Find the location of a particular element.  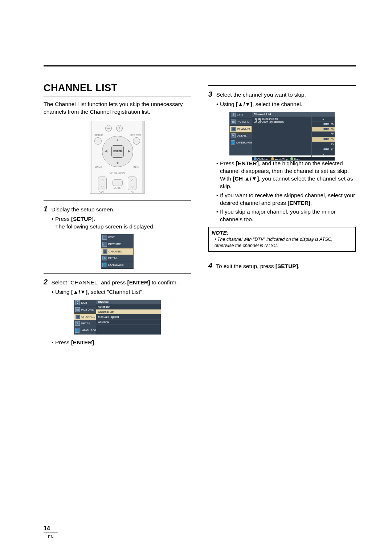

step-3-number: 3 is located at coordinates (211, 94).